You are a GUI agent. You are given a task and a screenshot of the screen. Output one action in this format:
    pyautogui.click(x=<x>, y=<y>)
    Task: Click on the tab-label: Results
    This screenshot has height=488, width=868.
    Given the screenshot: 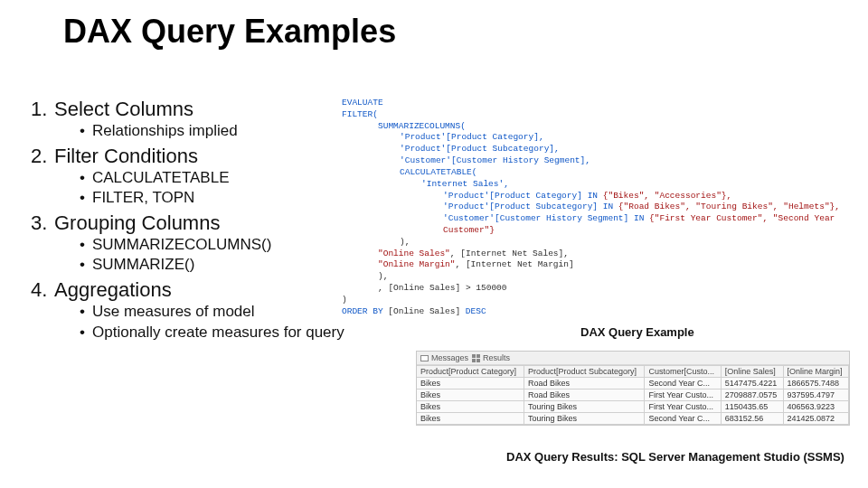 What is the action you would take?
    pyautogui.click(x=496, y=358)
    